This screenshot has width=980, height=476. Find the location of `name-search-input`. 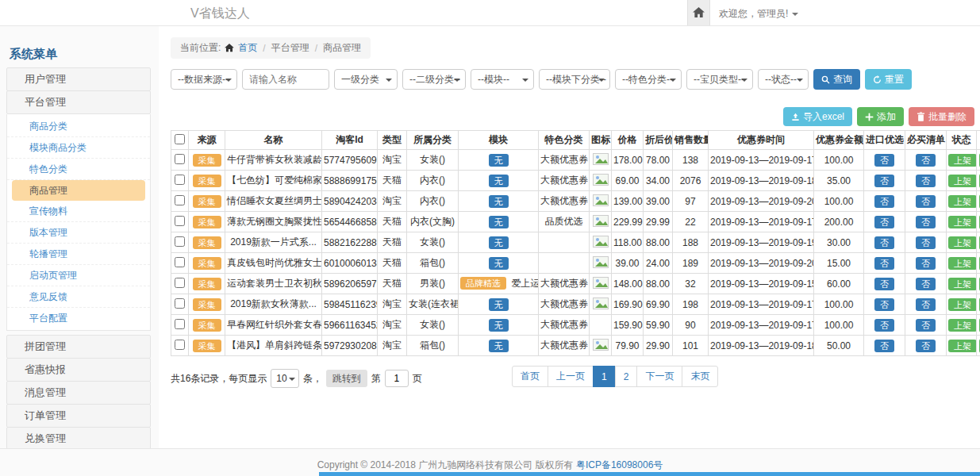

name-search-input is located at coordinates (286, 79).